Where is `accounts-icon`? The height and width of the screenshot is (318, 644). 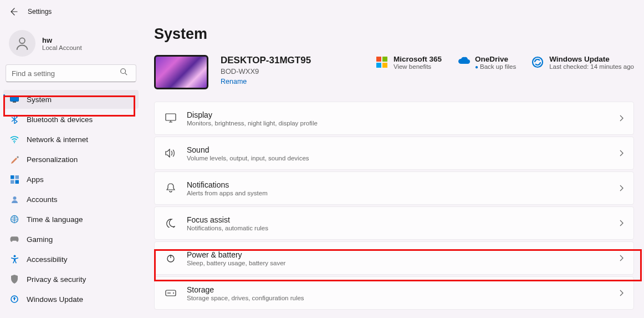
accounts-icon is located at coordinates (14, 199).